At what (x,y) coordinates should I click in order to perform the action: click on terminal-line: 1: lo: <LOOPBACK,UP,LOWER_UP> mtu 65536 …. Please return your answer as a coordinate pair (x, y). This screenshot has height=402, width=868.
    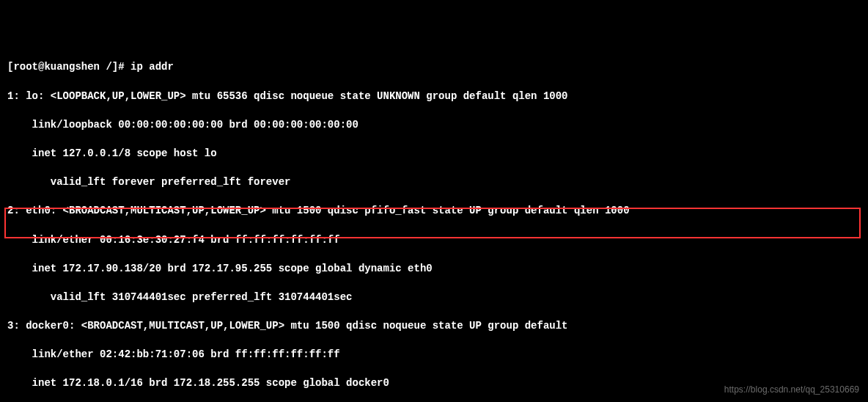
    Looking at the image, I should click on (434, 97).